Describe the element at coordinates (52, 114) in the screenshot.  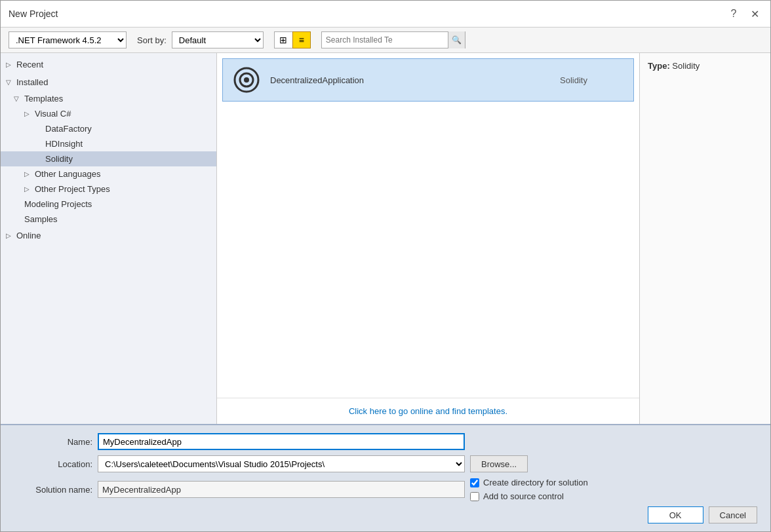
I see `visual-cs-label: Visual C#` at that location.